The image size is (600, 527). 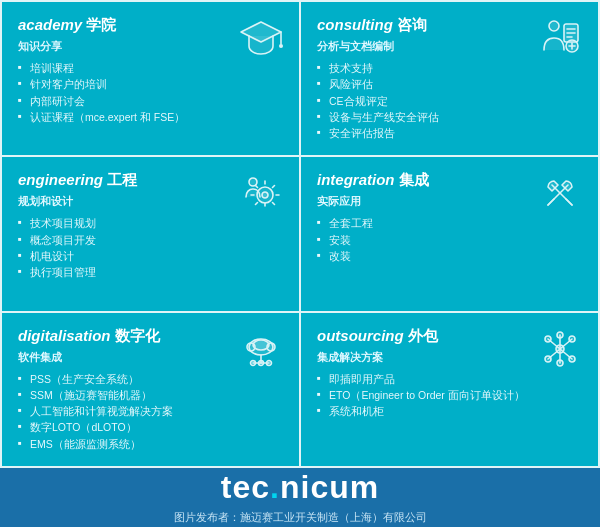 I want to click on list-item: 认证课程（mce.expert 和 FSE）, so click(x=150, y=117).